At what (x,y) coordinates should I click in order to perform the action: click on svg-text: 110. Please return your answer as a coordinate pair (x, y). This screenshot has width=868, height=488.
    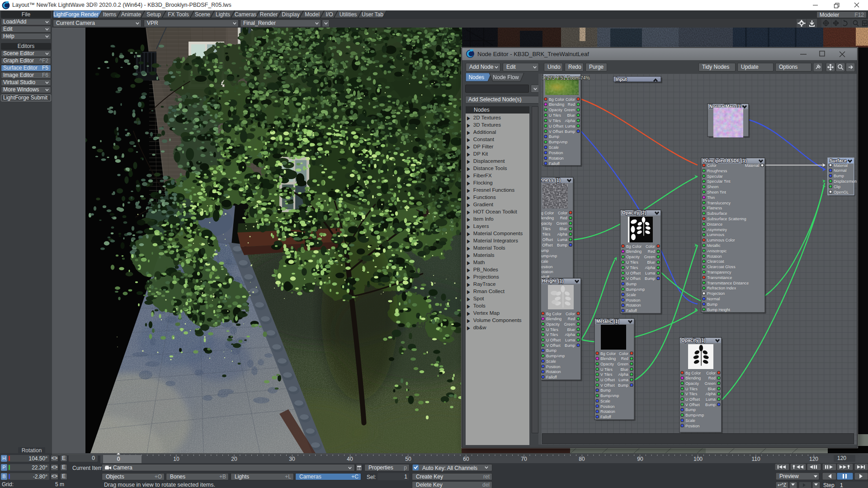
    Looking at the image, I should click on (756, 459).